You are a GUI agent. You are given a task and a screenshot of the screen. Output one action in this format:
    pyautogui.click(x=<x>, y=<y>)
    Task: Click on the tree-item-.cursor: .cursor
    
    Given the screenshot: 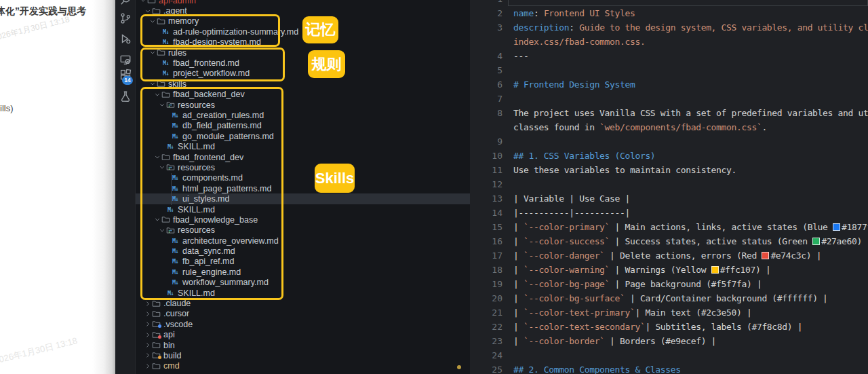 What is the action you would take?
    pyautogui.click(x=302, y=314)
    